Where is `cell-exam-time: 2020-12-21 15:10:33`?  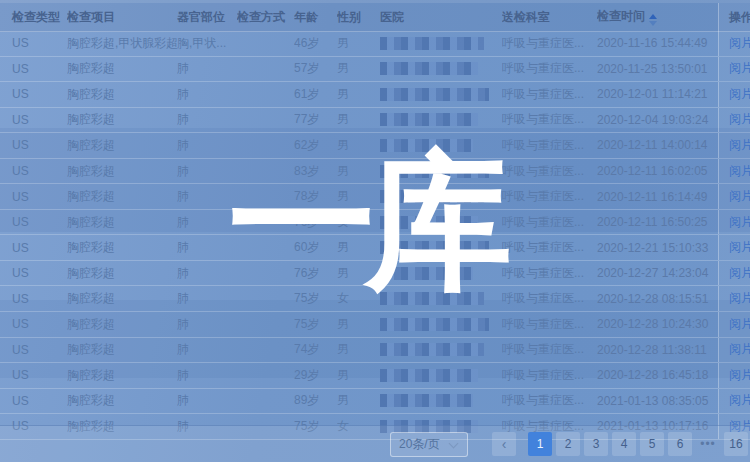 cell-exam-time: 2020-12-21 15:10:33 is located at coordinates (658, 248).